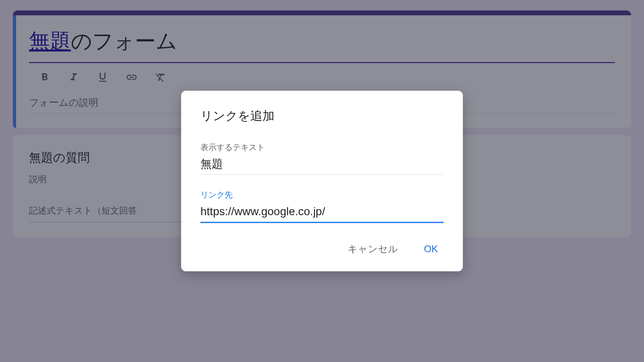  What do you see at coordinates (322, 249) in the screenshot?
I see `dialog-actions: キャンセル OK` at bounding box center [322, 249].